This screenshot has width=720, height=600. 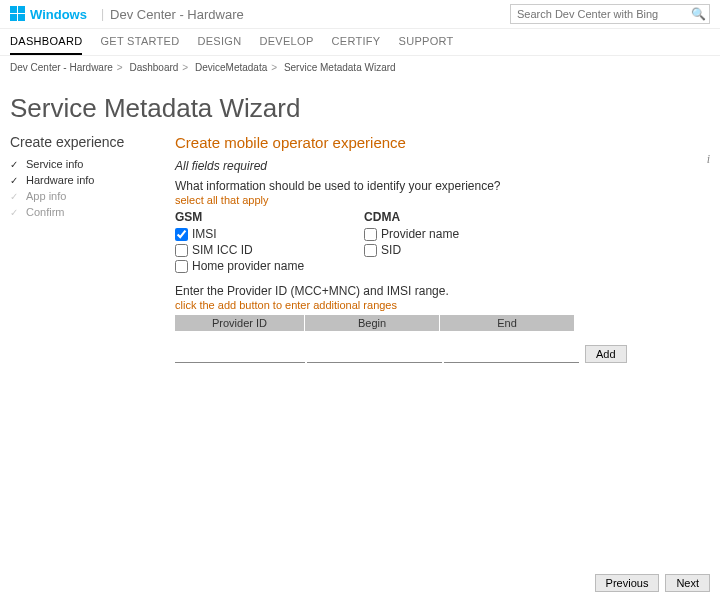 I want to click on previous-button: Previous, so click(x=628, y=583).